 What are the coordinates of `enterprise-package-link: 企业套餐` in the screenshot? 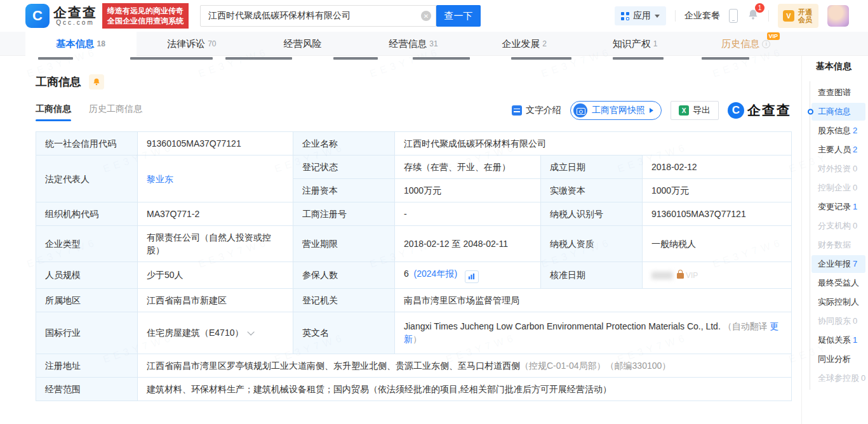 It's located at (702, 16).